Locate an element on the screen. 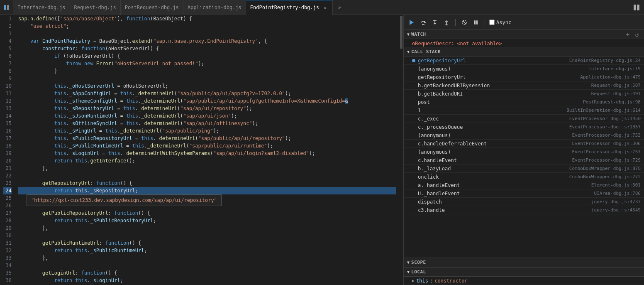 Image resolution: width=644 pixels, height=285 pixels. call-stack-frame-9: (anonymous)EventProcessor-dbg.js:753 is located at coordinates (524, 135).